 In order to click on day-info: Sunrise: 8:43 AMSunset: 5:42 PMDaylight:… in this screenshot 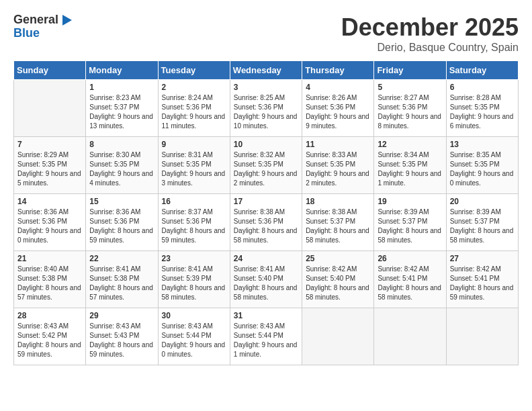, I will do `click(50, 340)`.